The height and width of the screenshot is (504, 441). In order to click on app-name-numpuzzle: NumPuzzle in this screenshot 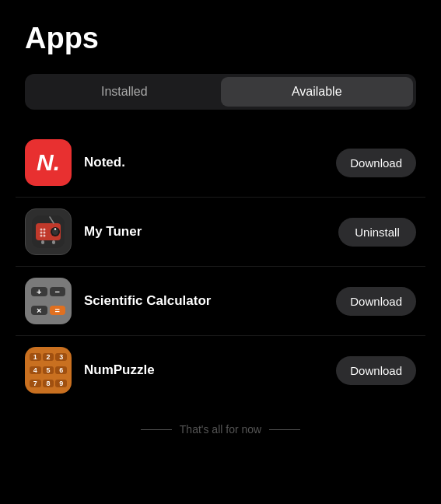, I will do `click(210, 370)`.